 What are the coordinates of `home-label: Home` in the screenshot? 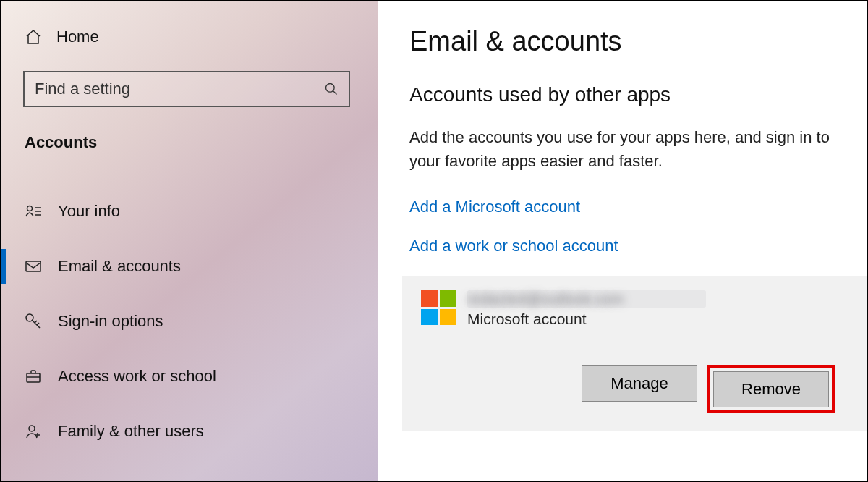 It's located at (78, 37).